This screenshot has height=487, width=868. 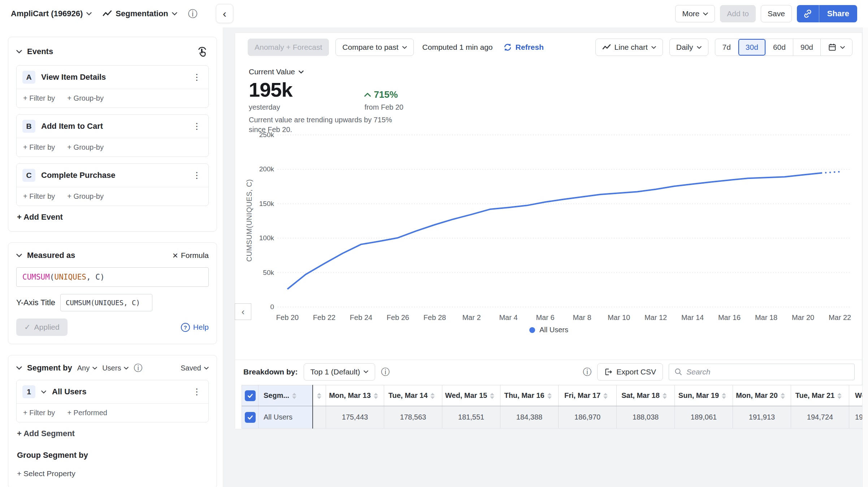 I want to click on event-name: View Item Details, so click(x=113, y=77).